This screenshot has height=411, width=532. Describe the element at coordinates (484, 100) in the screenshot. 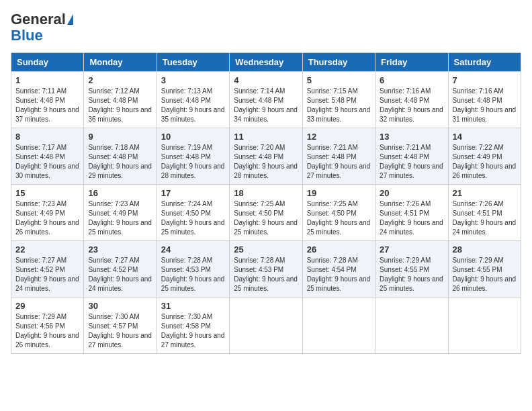

I see `calendar-cell: 7 Sunrise: 7:16 AM Sunset: 4:48 PM Dayli…` at that location.